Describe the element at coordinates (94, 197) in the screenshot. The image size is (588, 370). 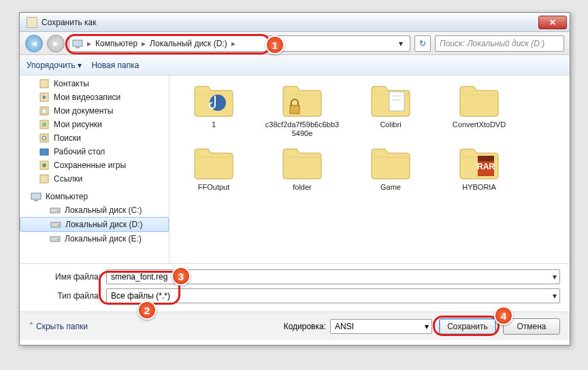
I see `sidebar-computer: Компьютер` at that location.